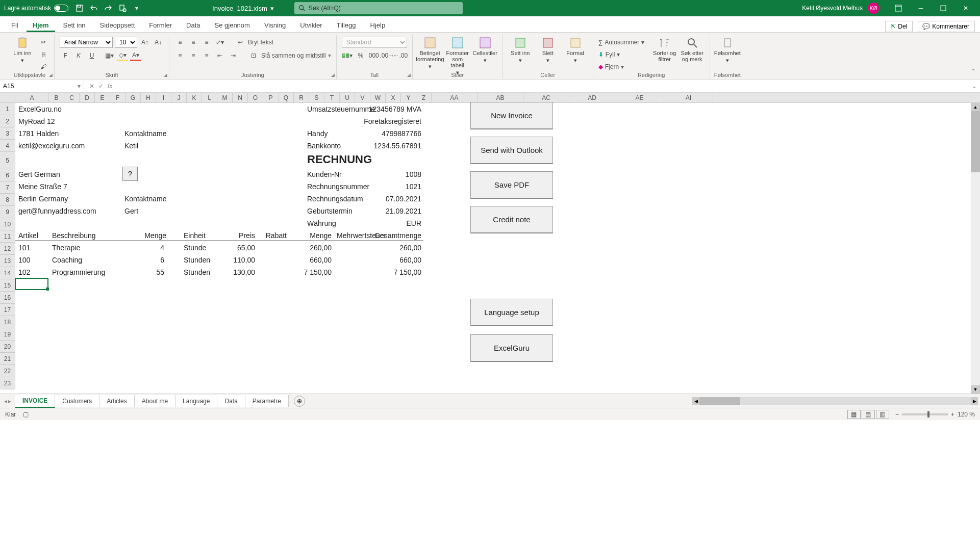 The height and width of the screenshot is (549, 980). Describe the element at coordinates (8, 146) in the screenshot. I see `row-header-4: 4` at that location.